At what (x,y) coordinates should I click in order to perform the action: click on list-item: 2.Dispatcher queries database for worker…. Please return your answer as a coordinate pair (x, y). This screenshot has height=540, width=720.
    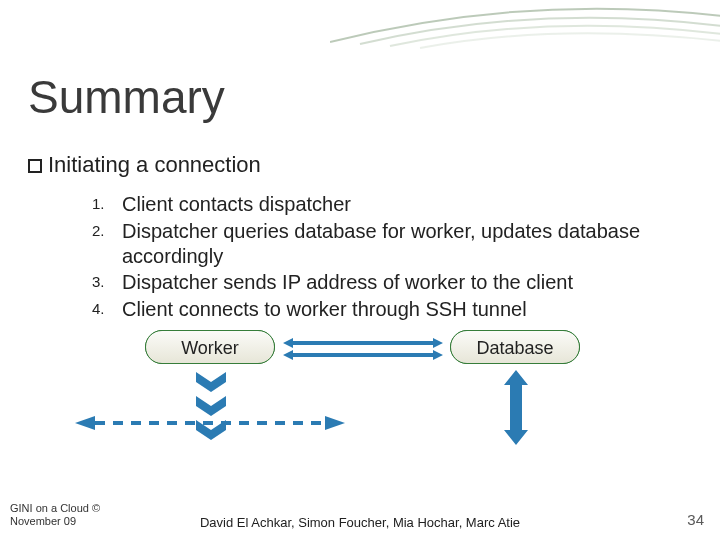
    Looking at the image, I should click on (380, 244).